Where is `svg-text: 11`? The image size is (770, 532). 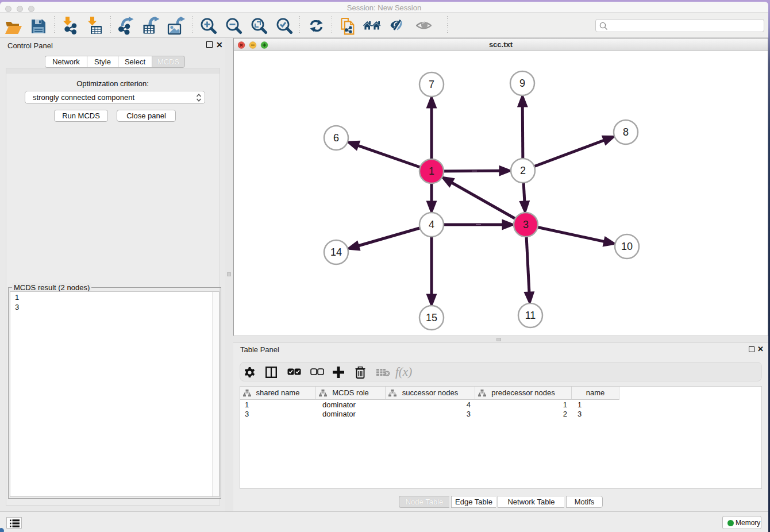
svg-text: 11 is located at coordinates (531, 315).